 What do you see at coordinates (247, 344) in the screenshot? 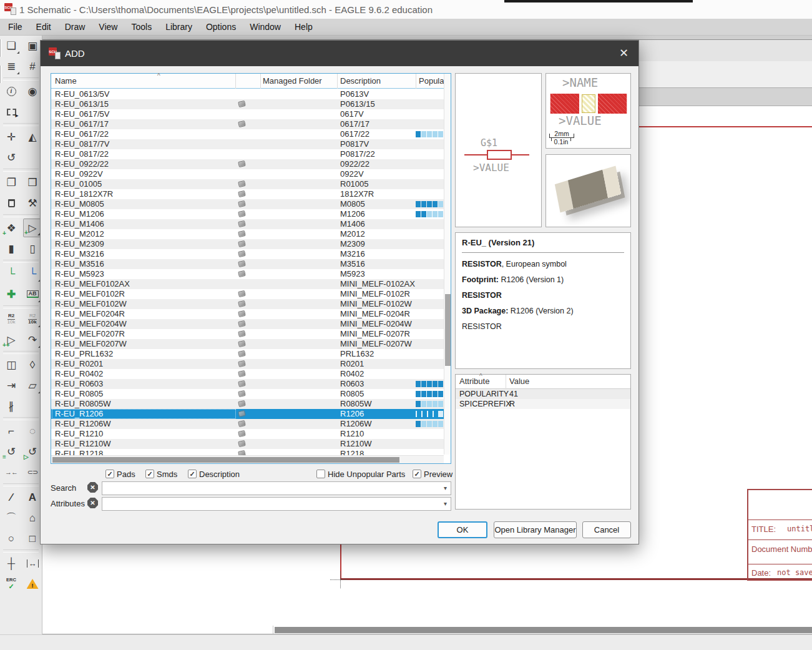
I see `part-row: R-EU_MELF0207WMINI_MELF-0207W` at bounding box center [247, 344].